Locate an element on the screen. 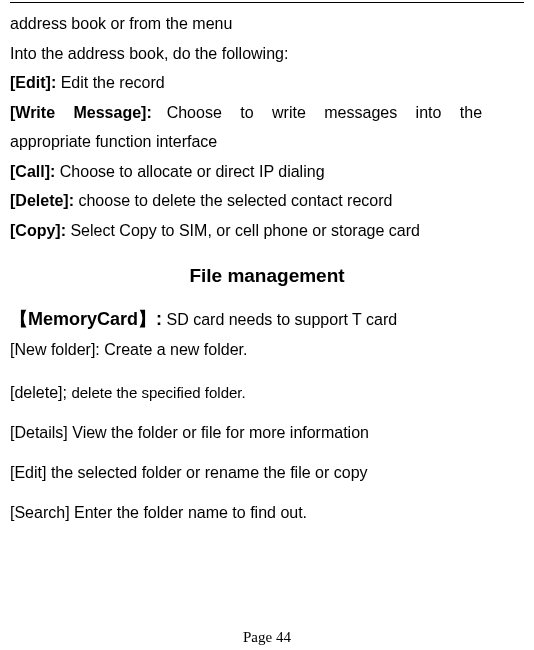  fm-search: [Search] Enter the folder name to find o… is located at coordinates (267, 513).